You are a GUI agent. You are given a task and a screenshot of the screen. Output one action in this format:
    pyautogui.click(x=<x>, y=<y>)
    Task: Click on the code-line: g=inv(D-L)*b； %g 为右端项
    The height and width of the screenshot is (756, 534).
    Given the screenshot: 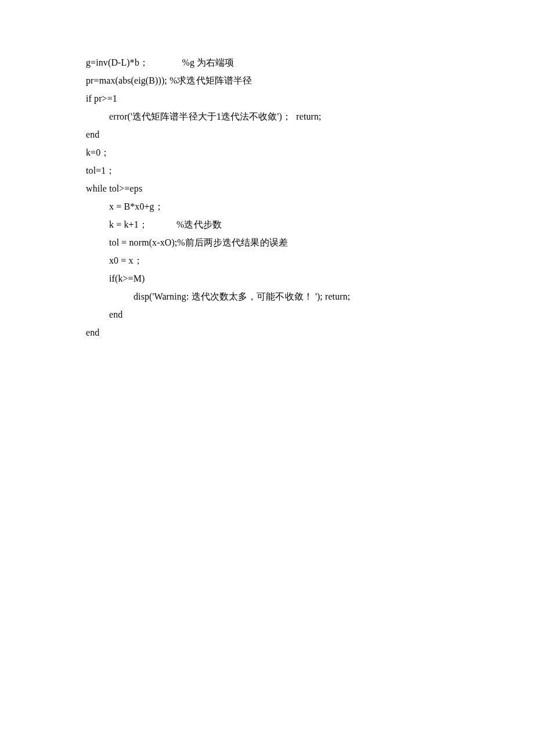 What is the action you would take?
    pyautogui.click(x=269, y=63)
    